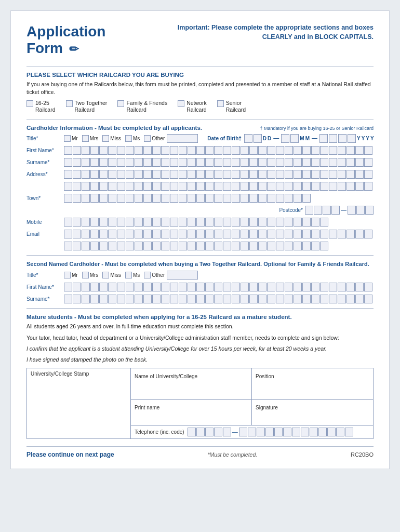 This screenshot has height=532, width=400. Describe the element at coordinates (86, 222) in the screenshot. I see `mob-b3` at that location.